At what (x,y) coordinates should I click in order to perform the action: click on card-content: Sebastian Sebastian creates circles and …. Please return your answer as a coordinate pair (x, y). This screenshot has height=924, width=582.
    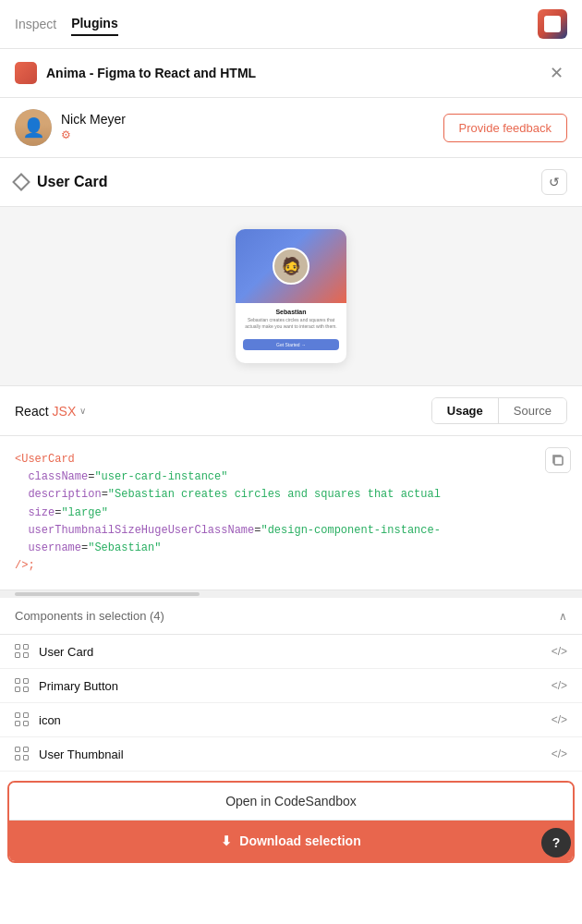
    Looking at the image, I should click on (291, 329).